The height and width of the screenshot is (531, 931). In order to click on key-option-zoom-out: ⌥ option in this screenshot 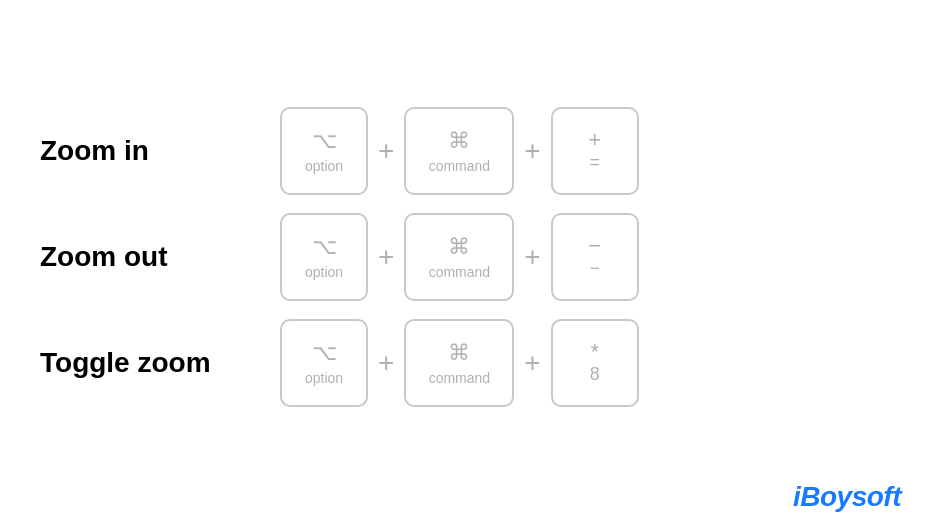, I will do `click(324, 257)`.